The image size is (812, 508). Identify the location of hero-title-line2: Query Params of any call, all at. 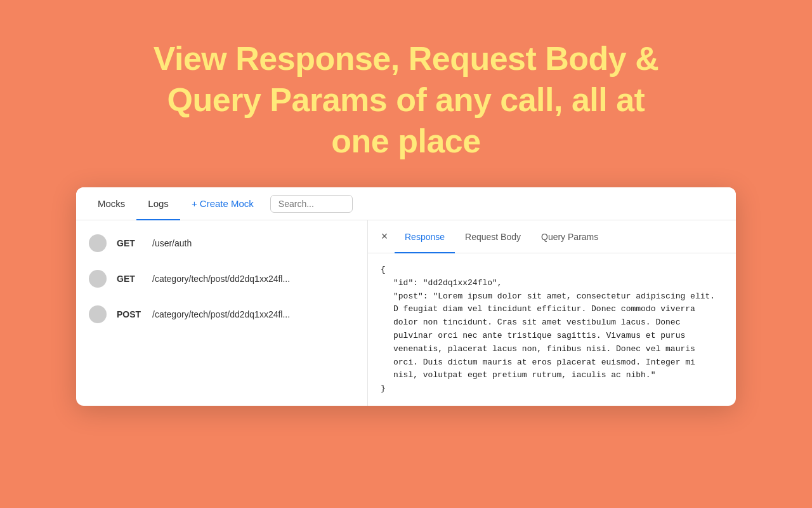
(406, 100).